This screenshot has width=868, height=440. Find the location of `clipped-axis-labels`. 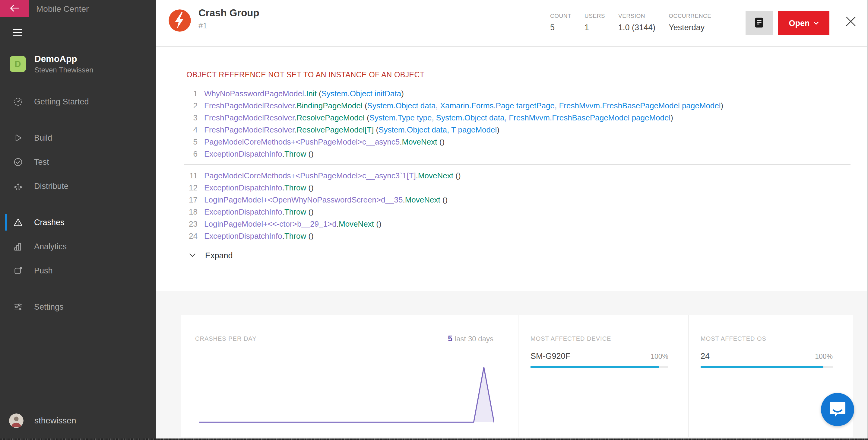

clipped-axis-labels is located at coordinates (434, 439).